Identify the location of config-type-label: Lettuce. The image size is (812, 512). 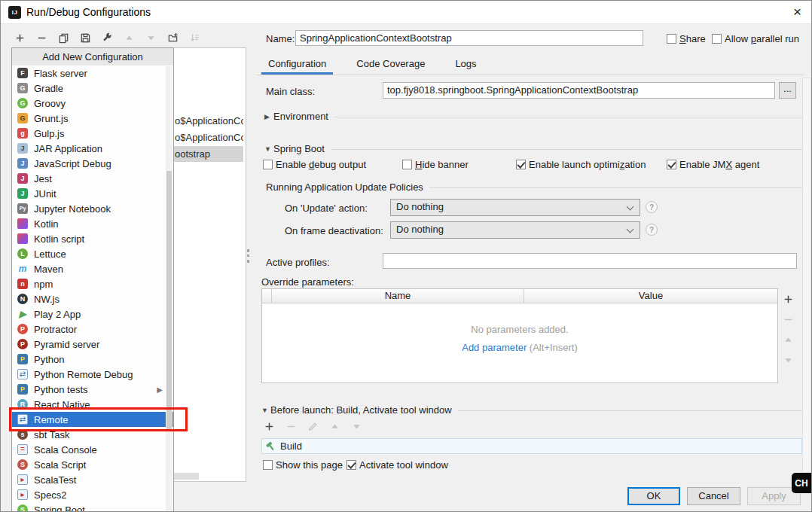
(50, 254).